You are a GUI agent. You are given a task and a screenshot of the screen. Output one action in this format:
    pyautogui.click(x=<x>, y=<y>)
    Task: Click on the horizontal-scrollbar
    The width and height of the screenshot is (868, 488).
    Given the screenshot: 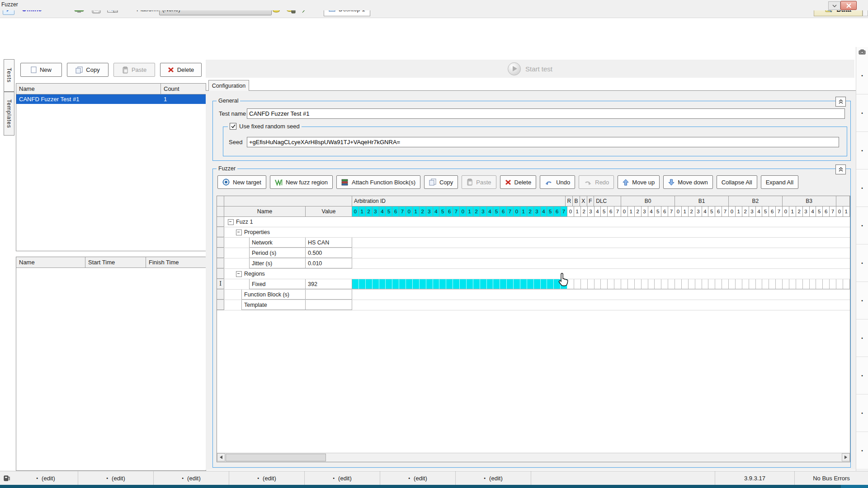 What is the action you would take?
    pyautogui.click(x=533, y=457)
    